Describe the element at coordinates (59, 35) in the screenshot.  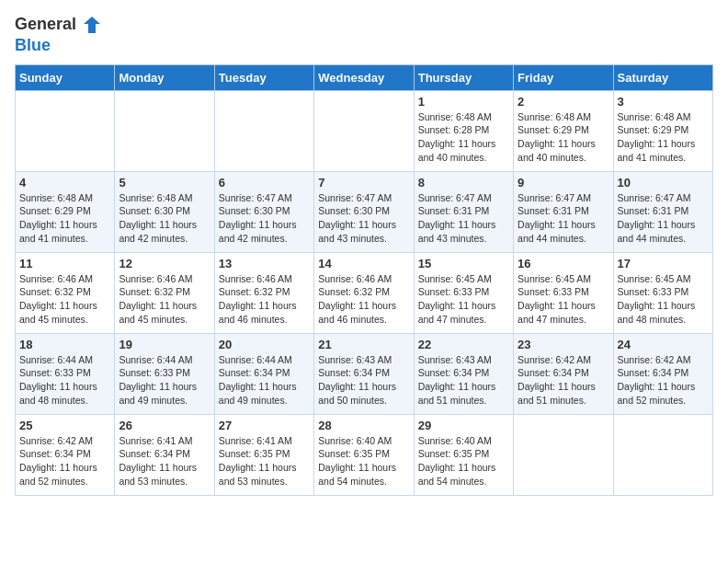
I see `logo-wordmark: General Blue` at that location.